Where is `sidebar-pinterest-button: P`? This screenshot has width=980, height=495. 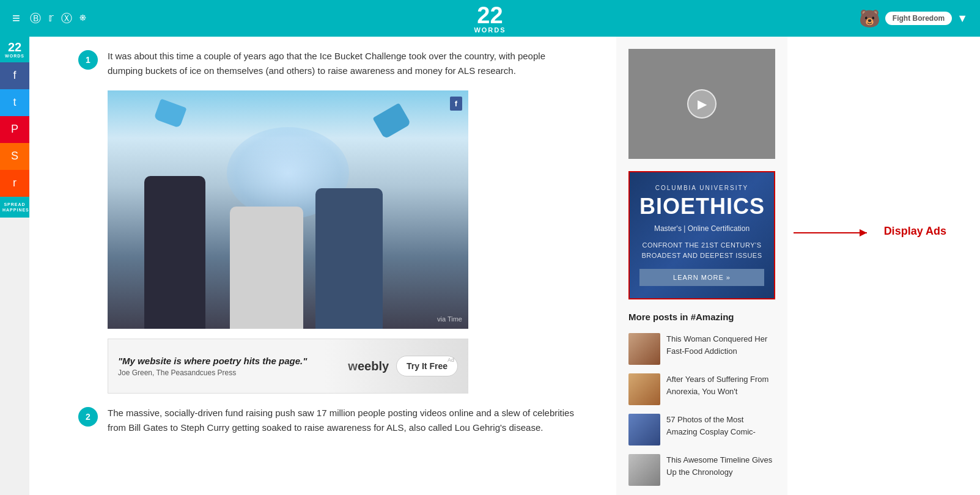
sidebar-pinterest-button: P is located at coordinates (15, 130).